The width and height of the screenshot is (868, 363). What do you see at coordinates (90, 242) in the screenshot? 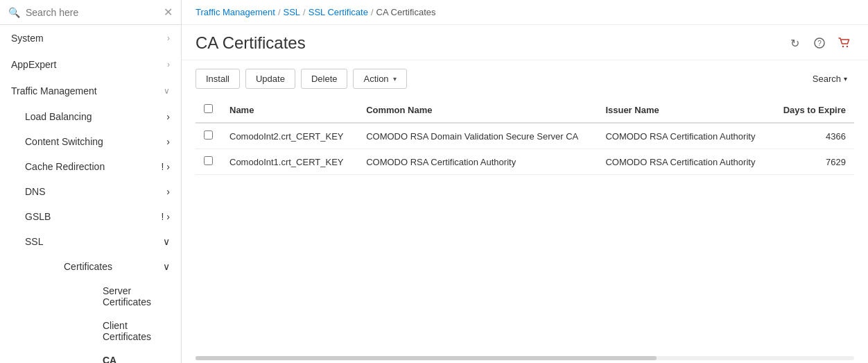
I see `sidebar-item-ssl: SSL ∨` at bounding box center [90, 242].